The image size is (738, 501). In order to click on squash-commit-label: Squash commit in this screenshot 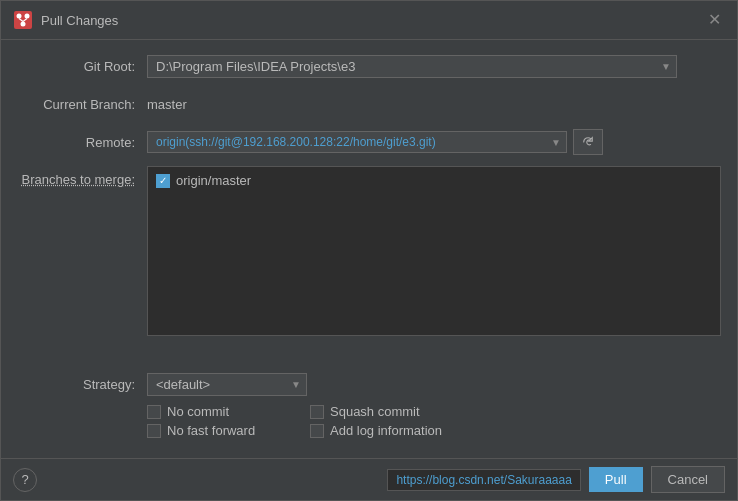, I will do `click(375, 412)`.